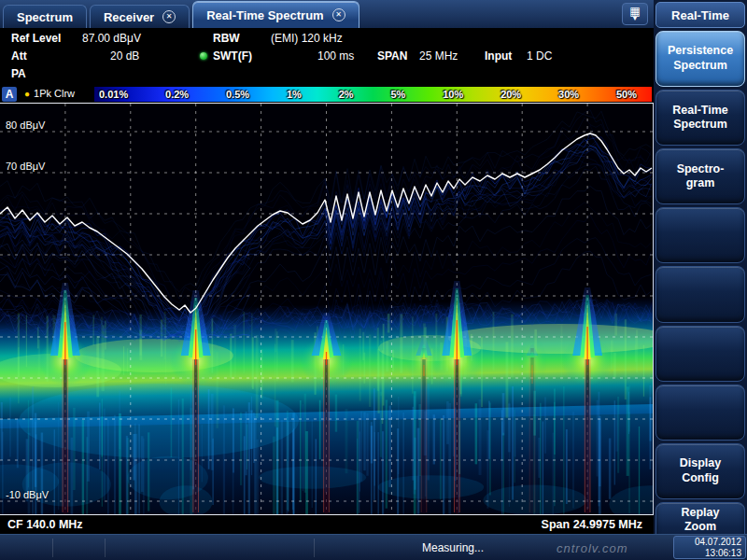  I want to click on scale-tick: 30%, so click(569, 94).